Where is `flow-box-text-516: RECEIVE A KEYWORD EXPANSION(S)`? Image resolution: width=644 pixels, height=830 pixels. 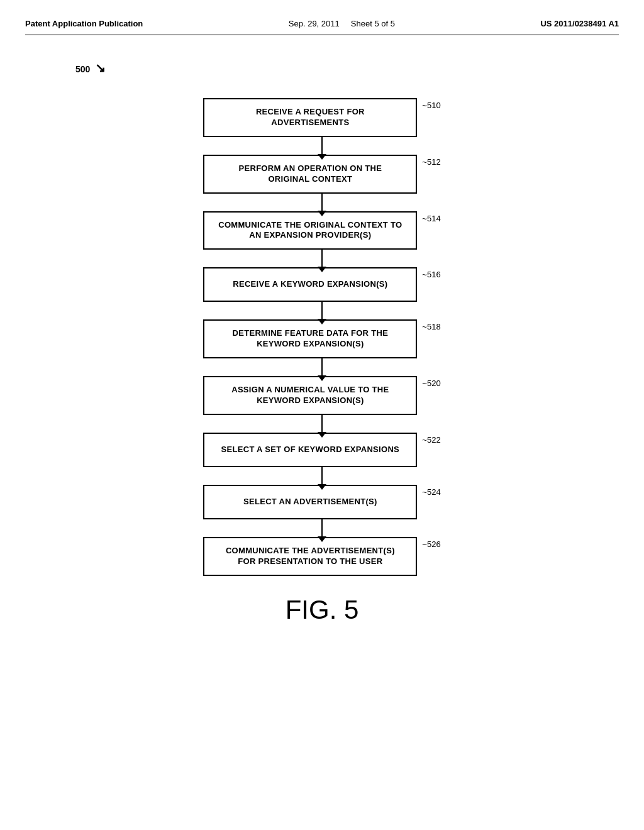
flow-box-text-516: RECEIVE A KEYWORD EXPANSION(S) is located at coordinates (310, 284).